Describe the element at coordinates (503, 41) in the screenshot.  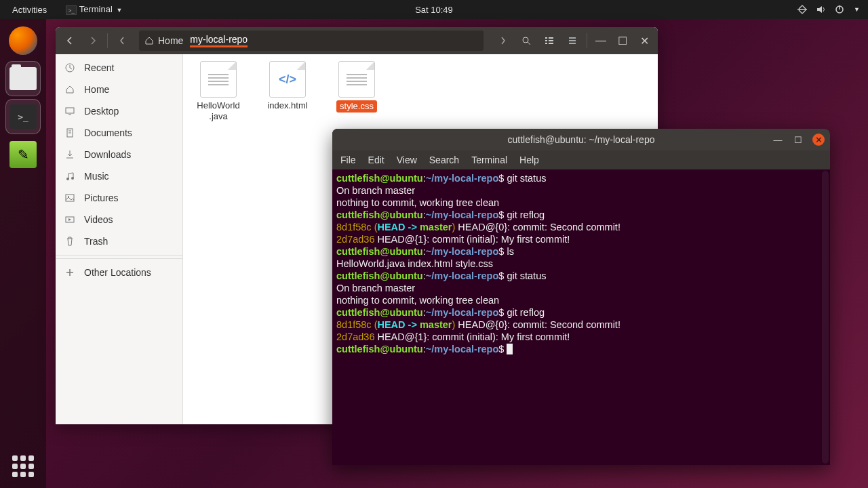
I see `path-forward-button` at that location.